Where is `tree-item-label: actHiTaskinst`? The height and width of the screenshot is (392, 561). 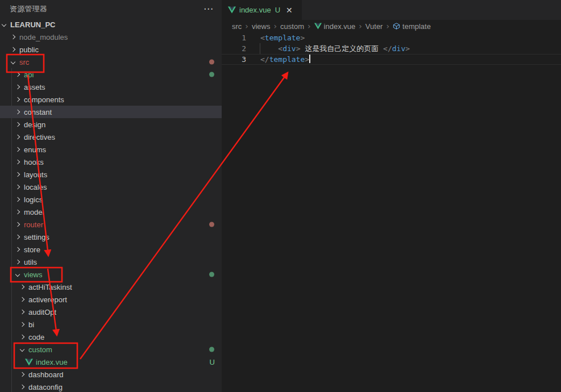
tree-item-label: actHiTaskinst is located at coordinates (50, 287).